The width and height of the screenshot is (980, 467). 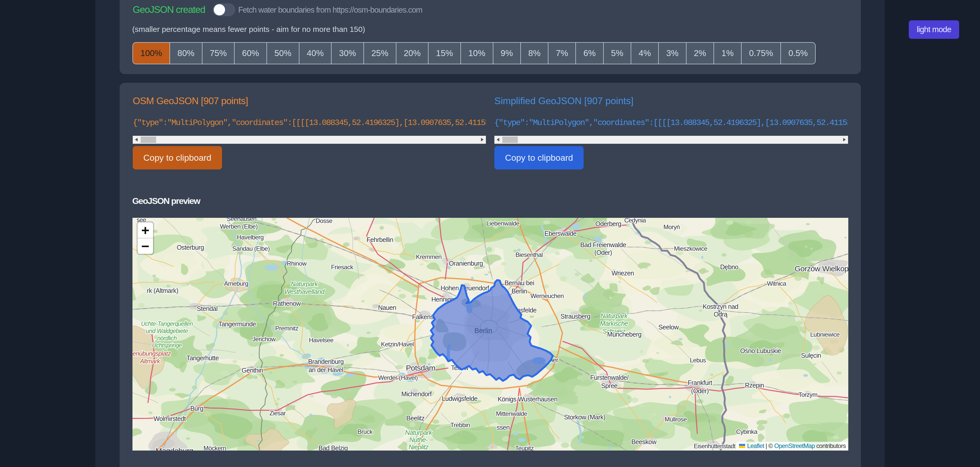 I want to click on svg-text: Rathenow, so click(x=287, y=303).